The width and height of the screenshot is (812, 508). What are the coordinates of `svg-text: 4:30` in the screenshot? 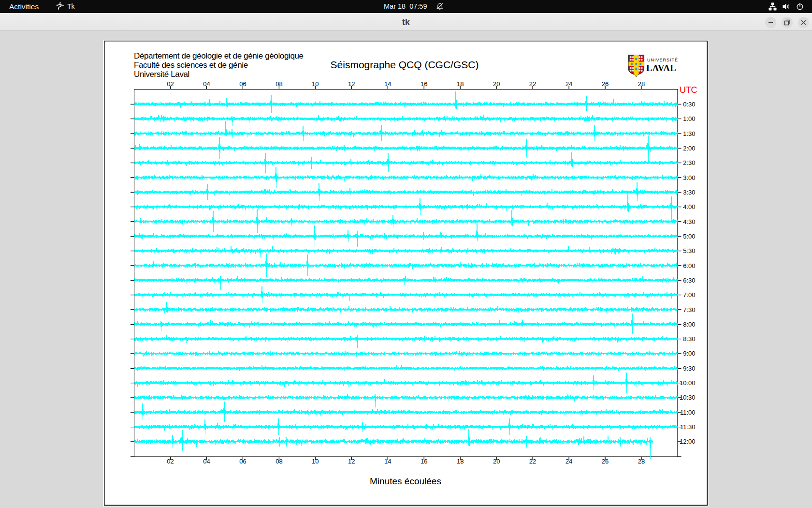 It's located at (689, 222).